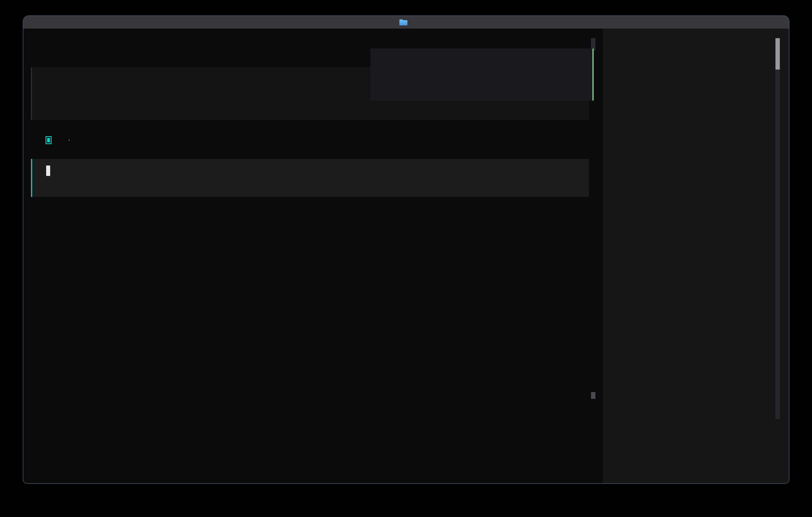 Image resolution: width=812 pixels, height=517 pixels. What do you see at coordinates (406, 22) in the screenshot?
I see `titlebar` at bounding box center [406, 22].